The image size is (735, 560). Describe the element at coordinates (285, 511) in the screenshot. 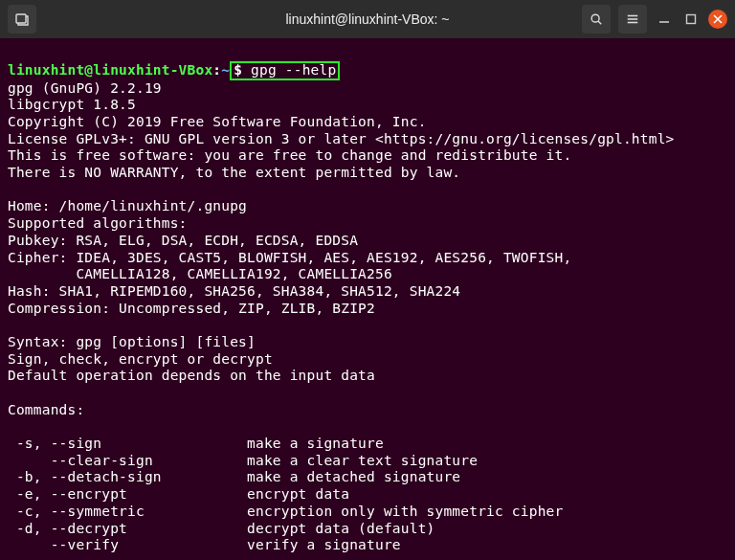

I see `output-line: -c, --symmetric encryption only with sym…` at that location.